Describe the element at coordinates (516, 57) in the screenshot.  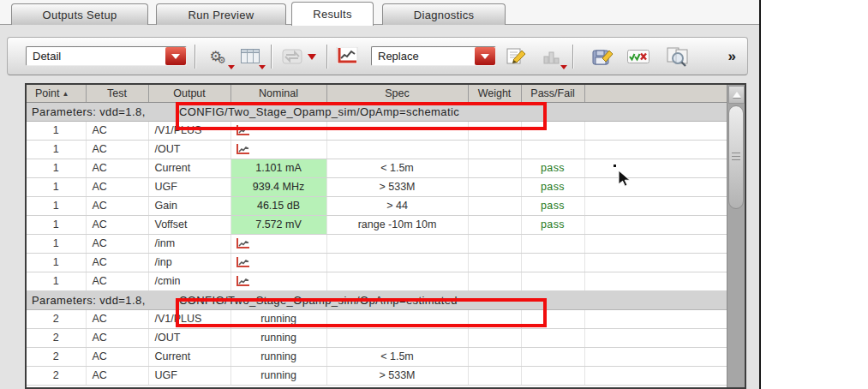
I see `edit-form-button` at that location.